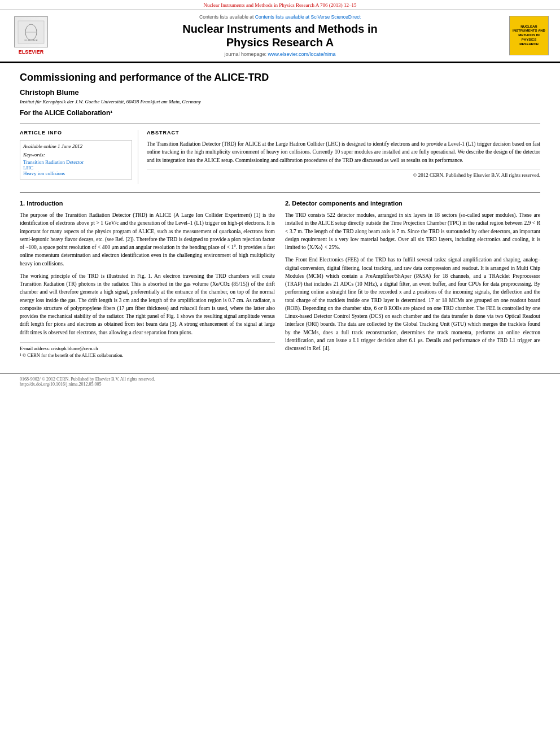 The width and height of the screenshot is (560, 747). Describe the element at coordinates (76, 173) in the screenshot. I see `keyword-3: Heavy ion collisions` at that location.